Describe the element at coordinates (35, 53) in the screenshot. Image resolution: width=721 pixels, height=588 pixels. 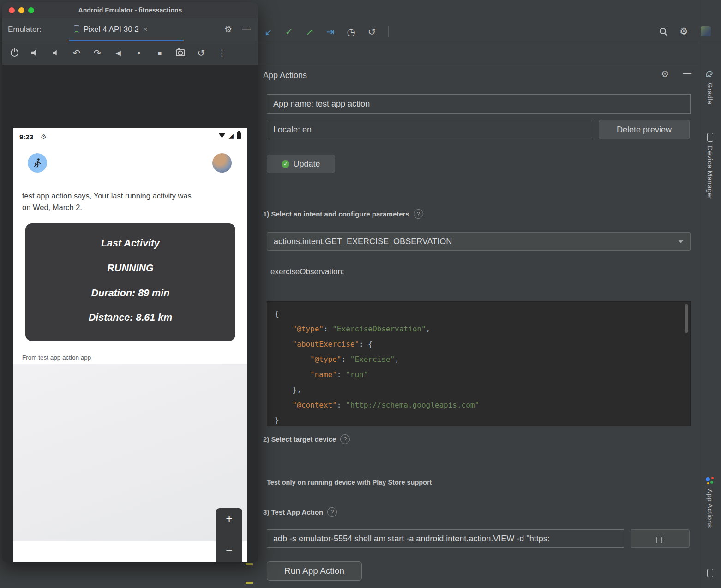
I see `volume-up-icon` at that location.